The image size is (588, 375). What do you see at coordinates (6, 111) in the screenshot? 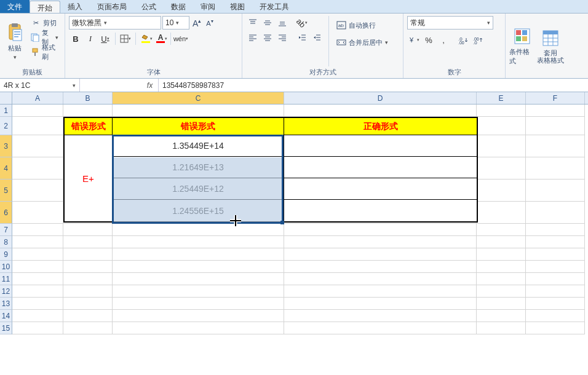
I see `row-header-1: 1` at bounding box center [6, 111].